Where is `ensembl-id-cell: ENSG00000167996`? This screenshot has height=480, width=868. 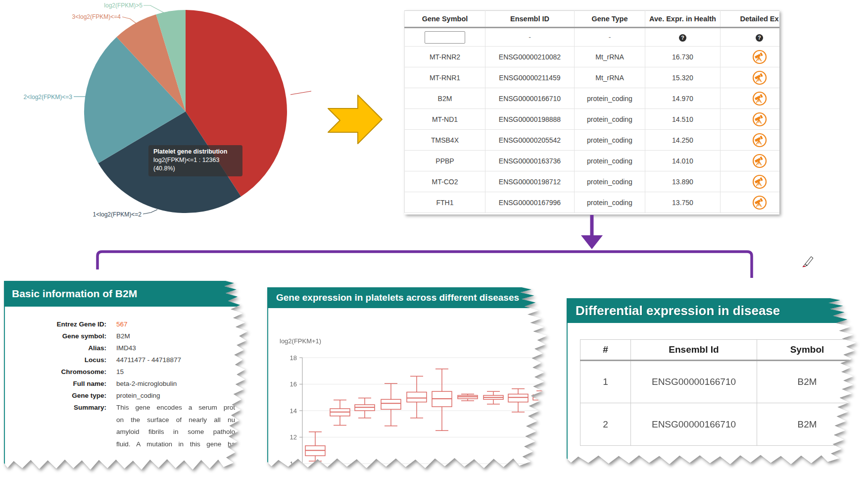
ensembl-id-cell: ENSG00000167996 is located at coordinates (530, 203).